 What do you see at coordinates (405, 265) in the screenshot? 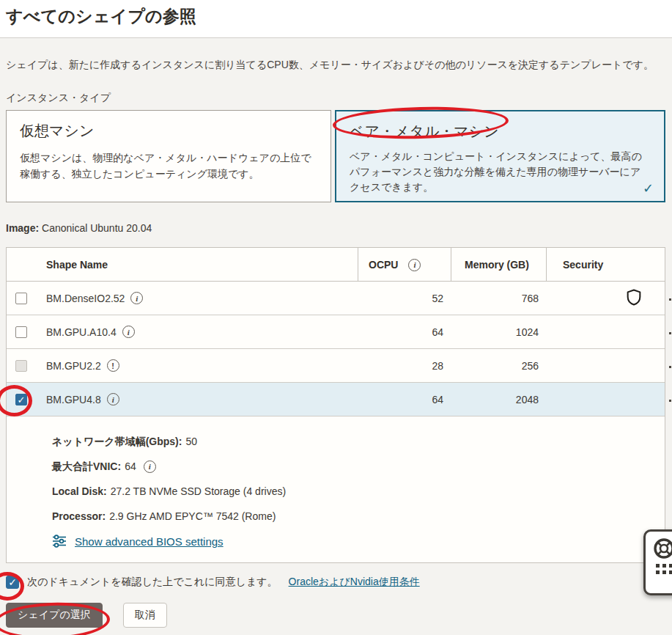
I see `col-header-ocpu: OCPU i` at bounding box center [405, 265].